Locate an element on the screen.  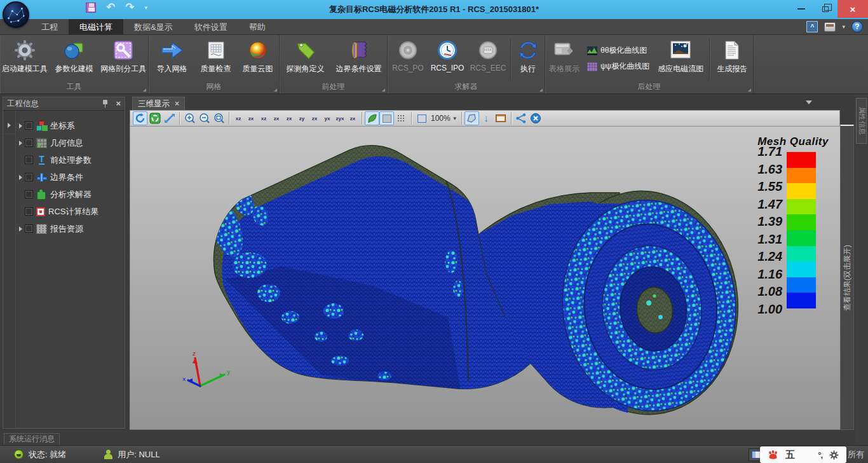
zoom-out-button is located at coordinates (205, 118).